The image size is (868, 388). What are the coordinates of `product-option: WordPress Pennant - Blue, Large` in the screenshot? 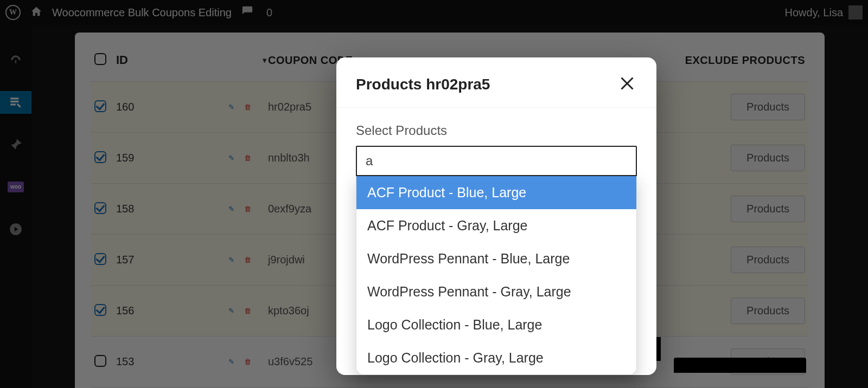 It's located at (496, 259).